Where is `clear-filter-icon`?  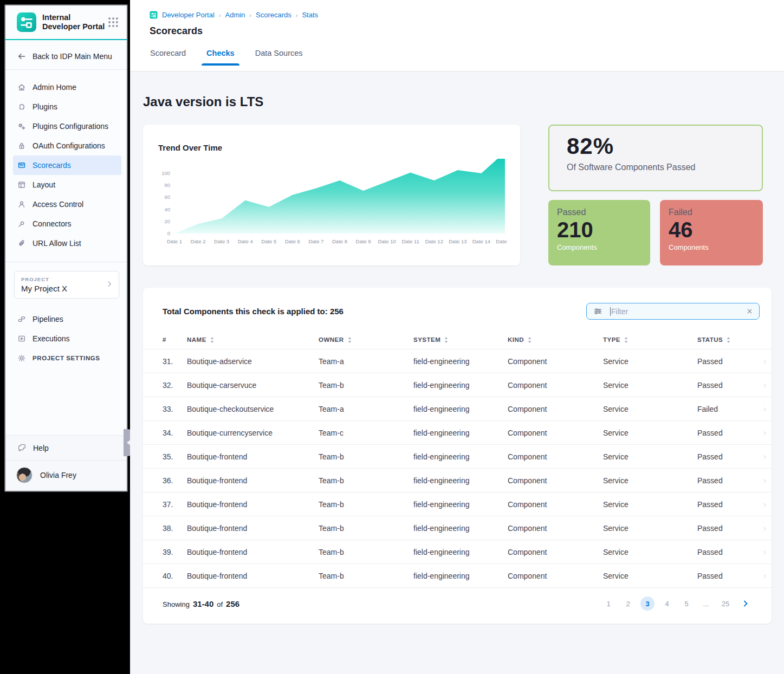
clear-filter-icon is located at coordinates (750, 311).